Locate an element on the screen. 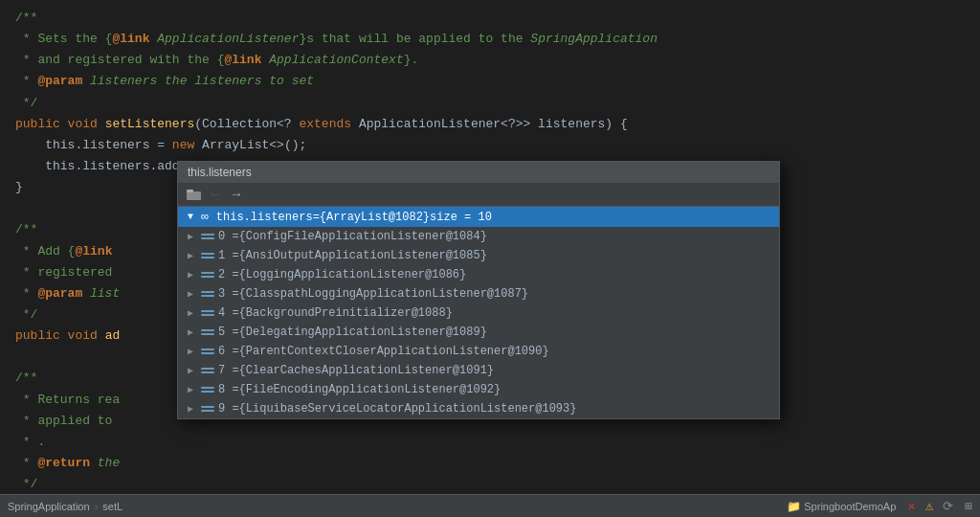 Image resolution: width=980 pixels, height=517 pixels. list-item-5: ▶ 5 = {DelegatingApplicationListener@108… is located at coordinates (479, 332).